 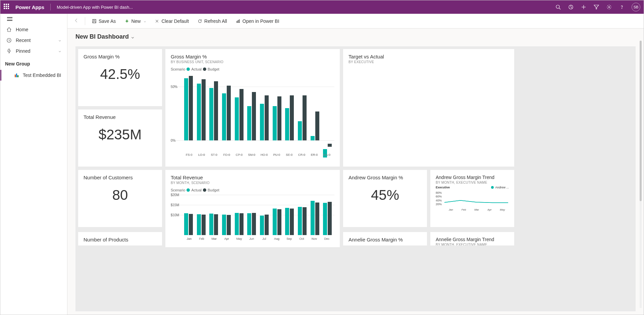 I want to click on plus-icon: +, so click(x=127, y=21).